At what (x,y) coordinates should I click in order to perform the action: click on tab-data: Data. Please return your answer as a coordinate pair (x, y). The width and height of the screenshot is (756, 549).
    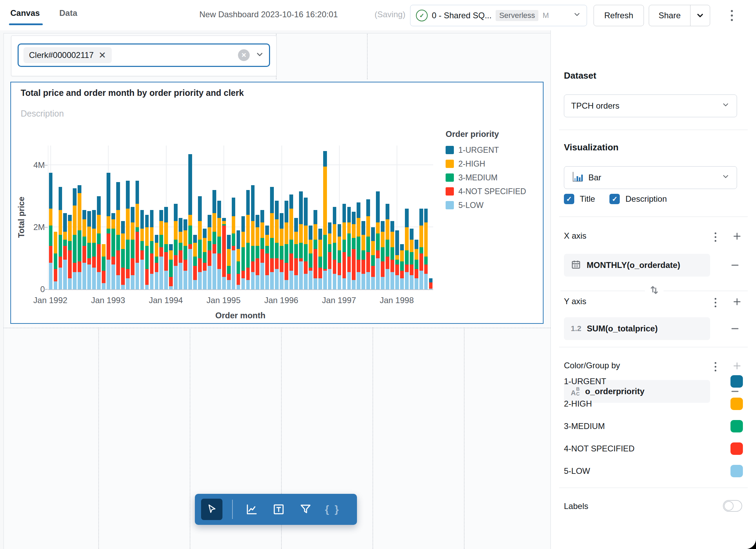
    Looking at the image, I should click on (68, 13).